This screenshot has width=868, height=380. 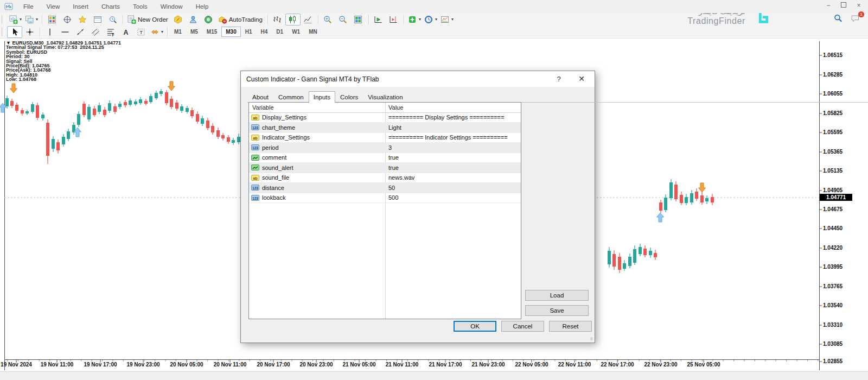 What do you see at coordinates (704, 365) in the screenshot?
I see `time-axis-label: 25 Nov 05:00` at bounding box center [704, 365].